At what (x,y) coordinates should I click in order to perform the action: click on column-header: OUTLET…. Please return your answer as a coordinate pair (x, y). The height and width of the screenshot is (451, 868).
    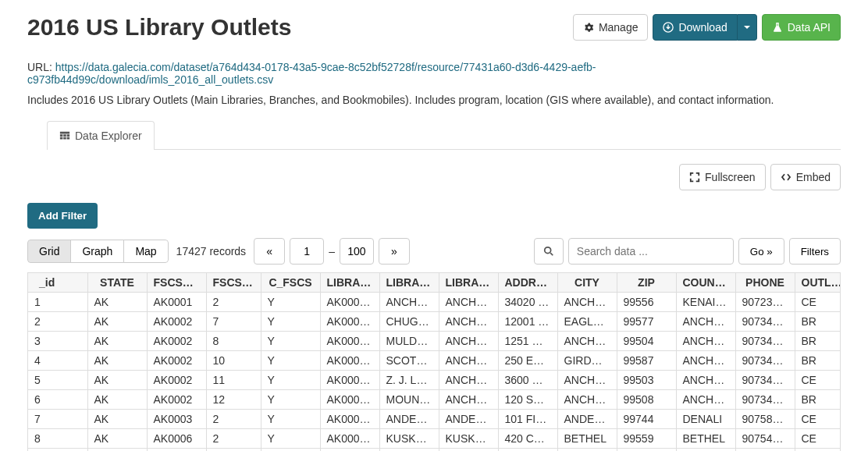
    Looking at the image, I should click on (818, 282).